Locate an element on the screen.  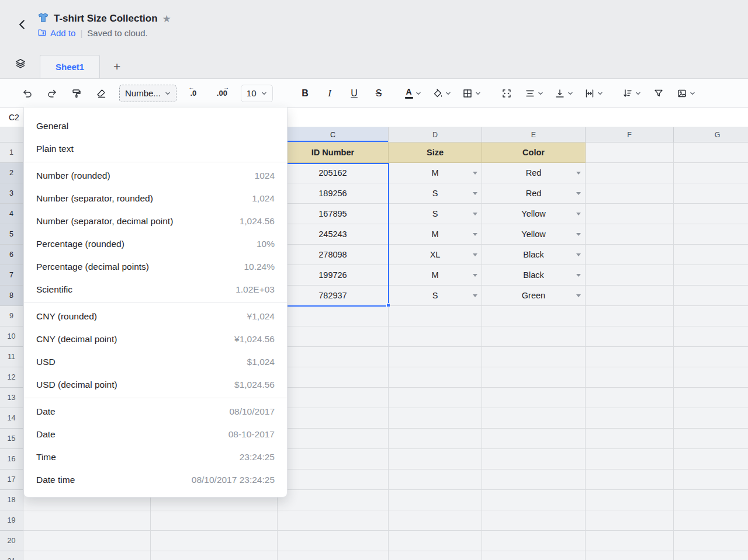
tab-sheet1: Sheet1 is located at coordinates (70, 67).